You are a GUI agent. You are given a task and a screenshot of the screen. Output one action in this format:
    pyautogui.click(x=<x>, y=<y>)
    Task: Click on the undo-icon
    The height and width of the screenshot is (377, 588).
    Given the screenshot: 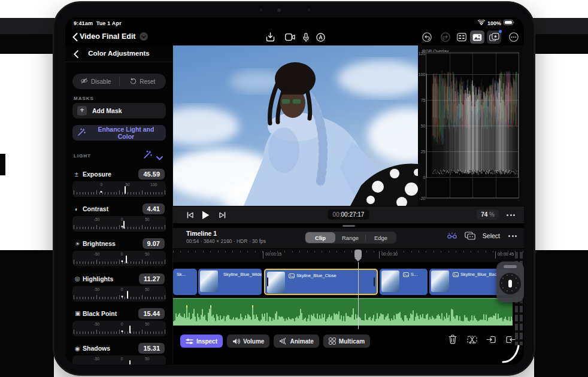 What is the action you would take?
    pyautogui.click(x=427, y=37)
    